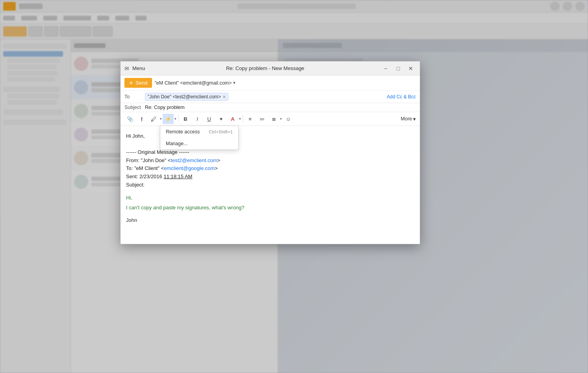  What do you see at coordinates (288, 119) in the screenshot?
I see `emoji-button: ☺` at bounding box center [288, 119].